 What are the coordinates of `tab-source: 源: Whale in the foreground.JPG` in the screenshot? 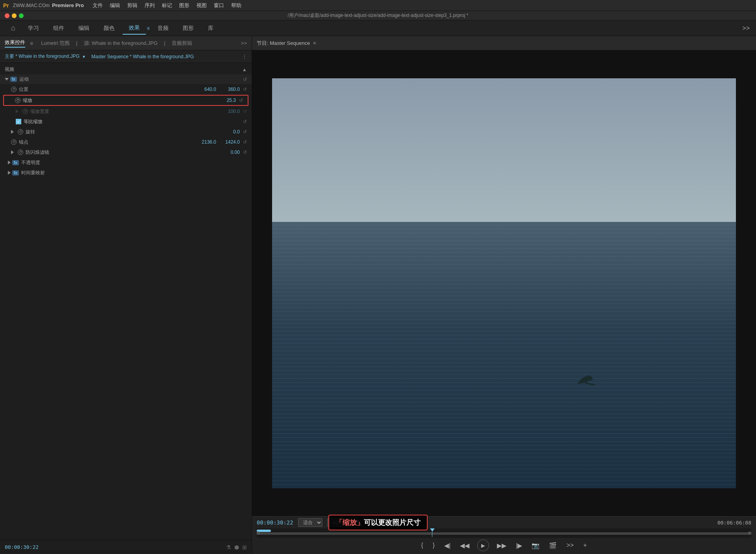 It's located at (121, 43).